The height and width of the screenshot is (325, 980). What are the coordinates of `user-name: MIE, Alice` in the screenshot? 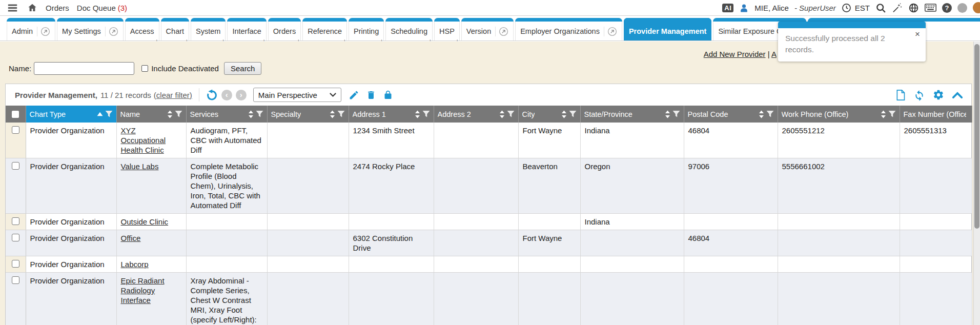 It's located at (772, 8).